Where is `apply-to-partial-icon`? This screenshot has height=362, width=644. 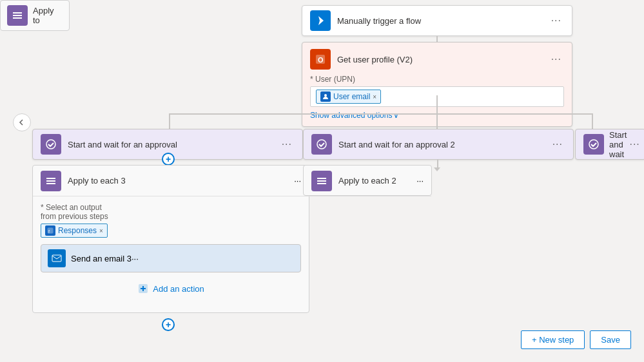 apply-to-partial-icon is located at coordinates (17, 15).